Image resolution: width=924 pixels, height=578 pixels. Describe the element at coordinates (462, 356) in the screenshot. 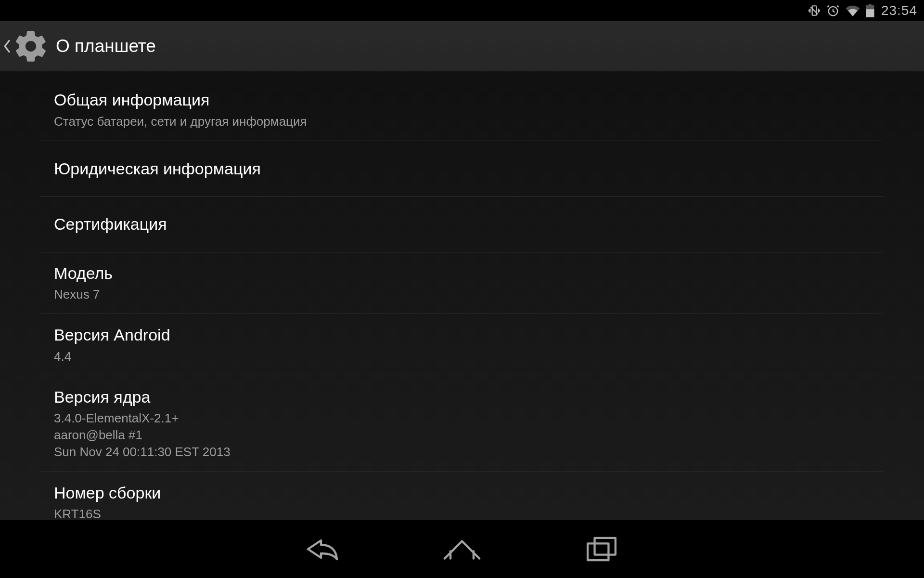

I see `row-subtitle: 4.4` at that location.